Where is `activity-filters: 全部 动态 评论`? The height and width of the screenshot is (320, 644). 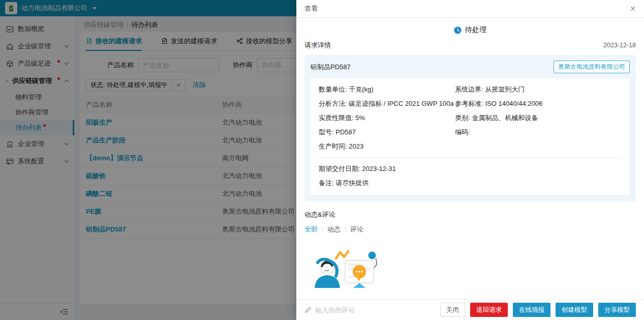
activity-filters: 全部 动态 评论 is located at coordinates (470, 229).